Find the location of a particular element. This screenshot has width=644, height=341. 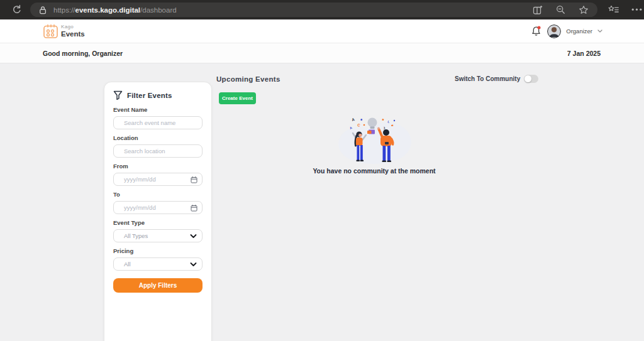

browser-menu-icon is located at coordinates (636, 10).